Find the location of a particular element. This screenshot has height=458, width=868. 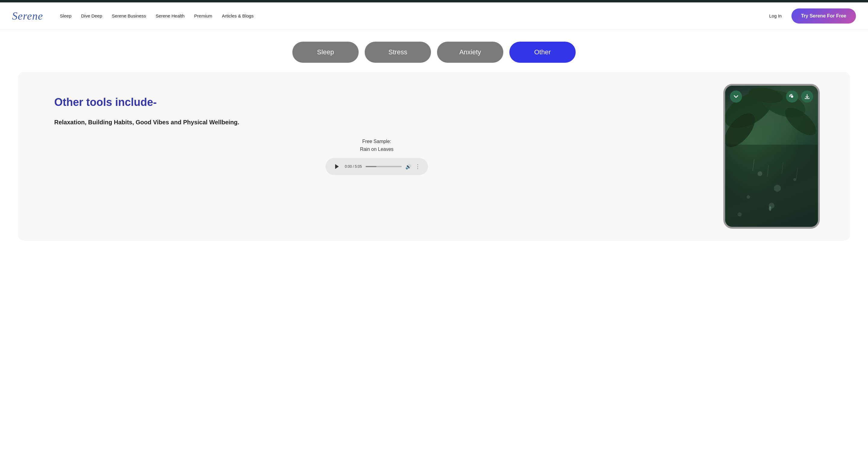

tab-anxiety: Anxiety is located at coordinates (470, 52).